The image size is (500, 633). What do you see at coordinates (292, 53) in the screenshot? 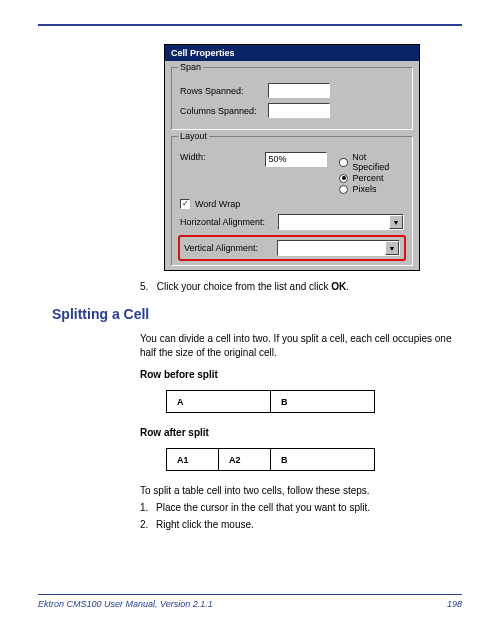
I see `dialog-titlebar: Cell Properties` at bounding box center [292, 53].